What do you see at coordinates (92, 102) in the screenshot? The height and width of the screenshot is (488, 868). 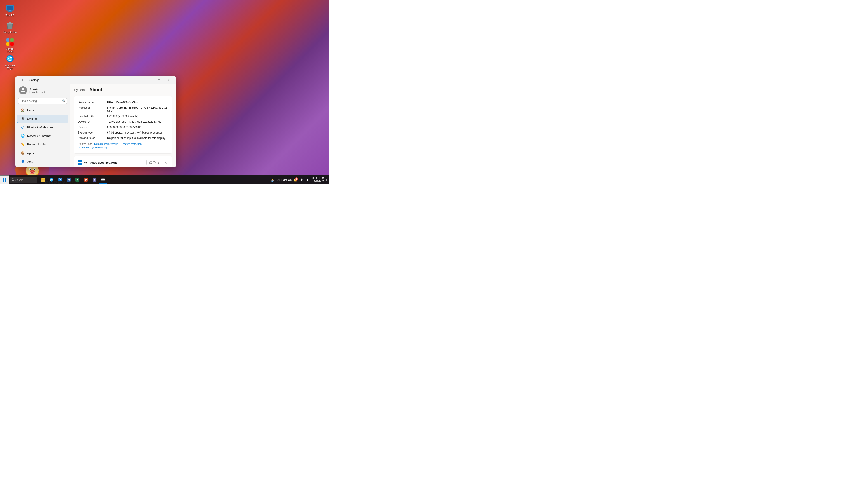 I see `spec-label-device-name: Device name` at bounding box center [92, 102].